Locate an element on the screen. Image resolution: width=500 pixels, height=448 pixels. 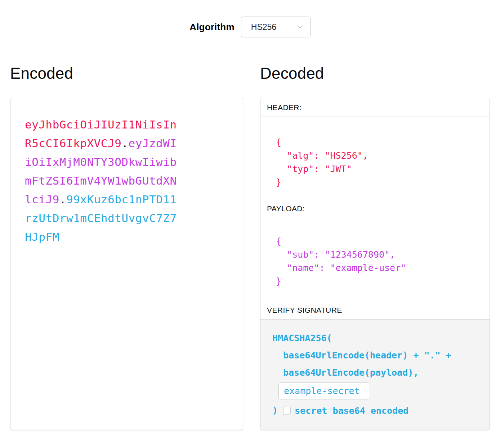
header-section-label: HEADER: is located at coordinates (375, 108).